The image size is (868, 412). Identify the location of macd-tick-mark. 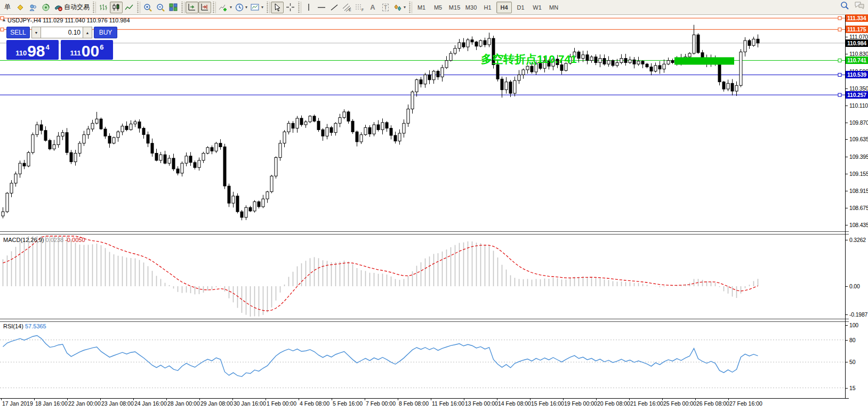
(847, 240).